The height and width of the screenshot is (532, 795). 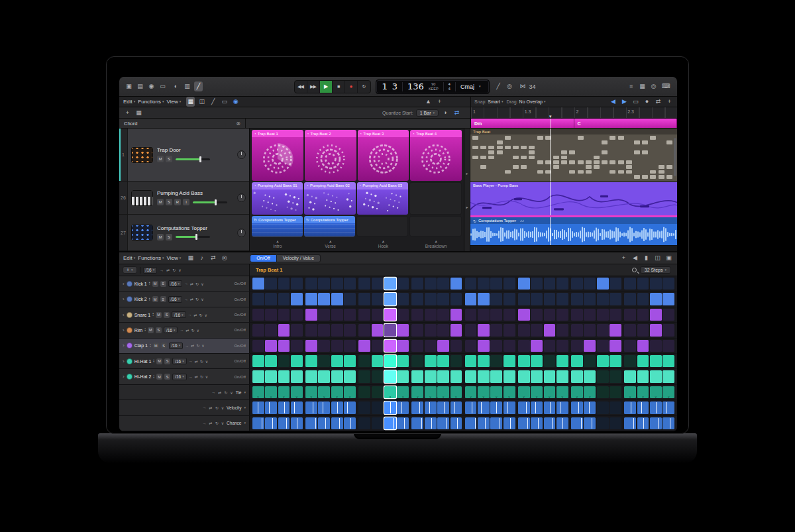 What do you see at coordinates (163, 86) in the screenshot?
I see `window-icon: ▭` at bounding box center [163, 86].